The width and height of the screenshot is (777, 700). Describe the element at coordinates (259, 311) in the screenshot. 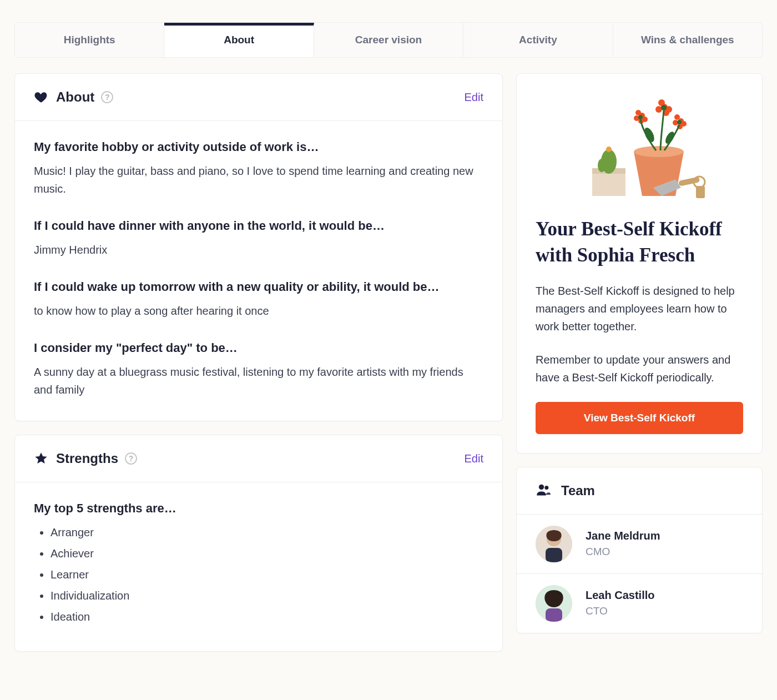

I see `about-a3: to know how to play a song after hearing…` at that location.